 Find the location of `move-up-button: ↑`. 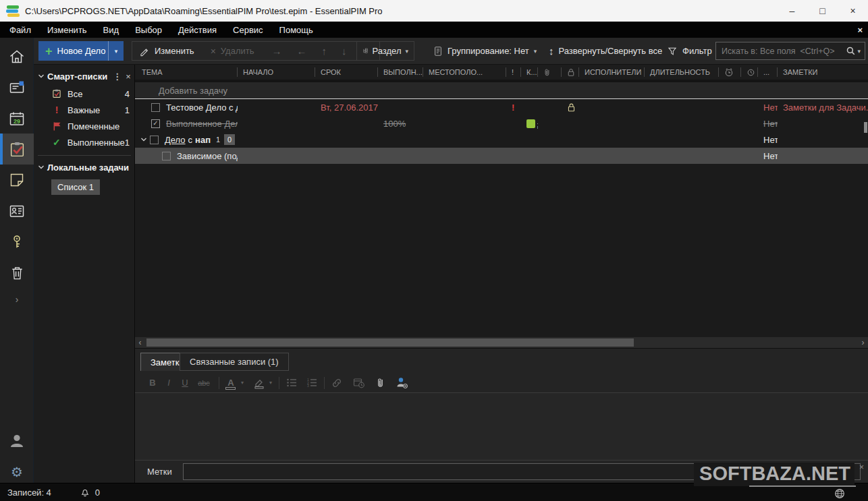

move-up-button: ↑ is located at coordinates (324, 51).